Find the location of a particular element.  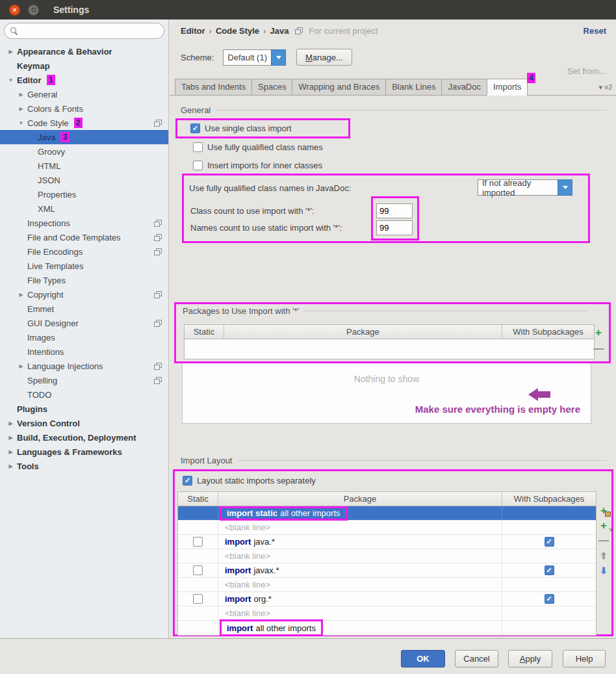

remove-entry-button: — is located at coordinates (604, 541).